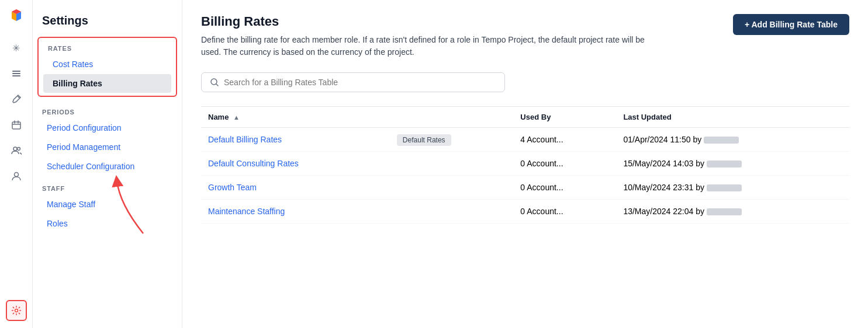  Describe the element at coordinates (424, 140) in the screenshot. I see `default-rates-badge: Default Rates` at that location.